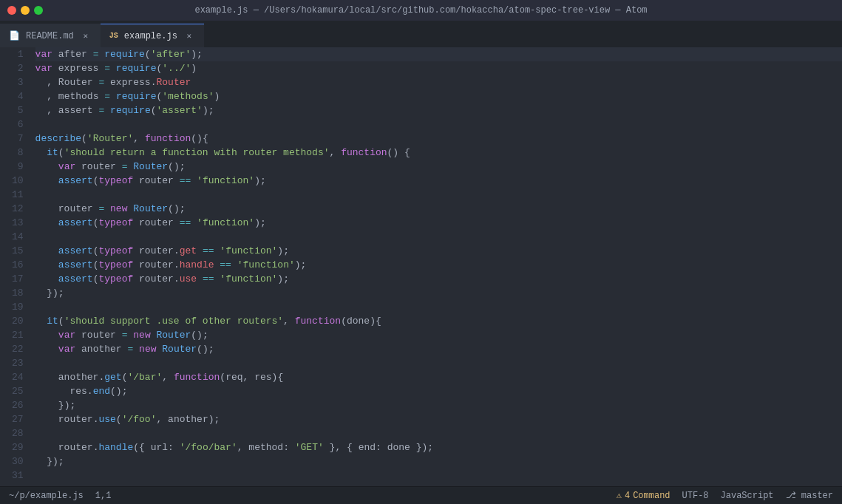 Image resolution: width=842 pixels, height=504 pixels. I want to click on code-line-7: describe('Router', function(){, so click(439, 139).